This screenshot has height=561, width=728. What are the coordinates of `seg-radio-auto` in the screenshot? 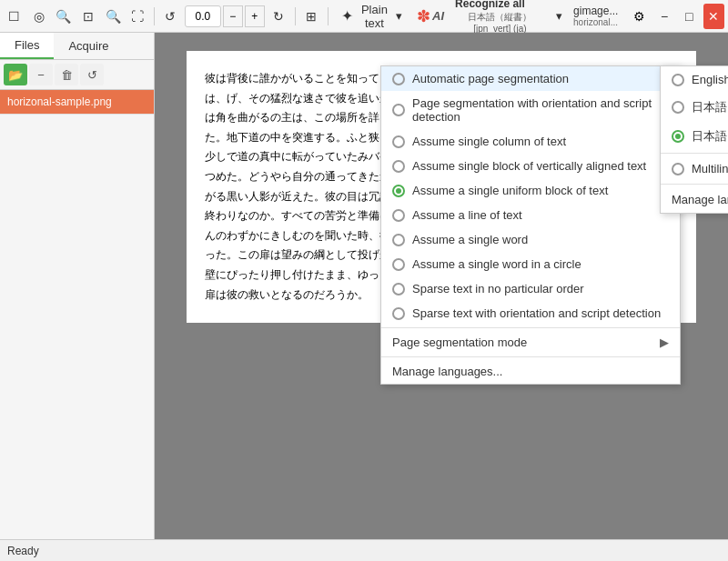 It's located at (399, 79).